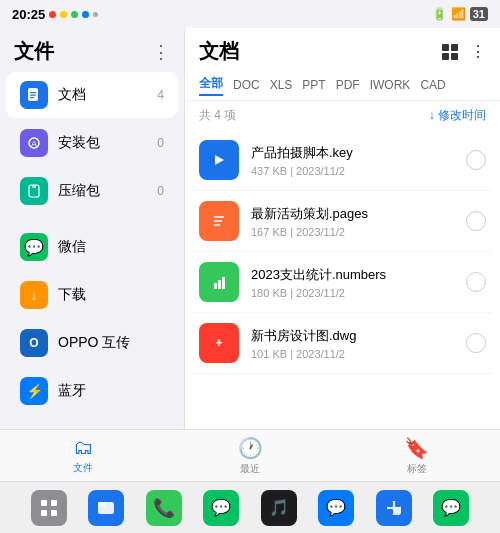 This screenshot has height=533, width=500. What do you see at coordinates (221, 508) in the screenshot?
I see `dock-wechat-icon: 💬` at bounding box center [221, 508].